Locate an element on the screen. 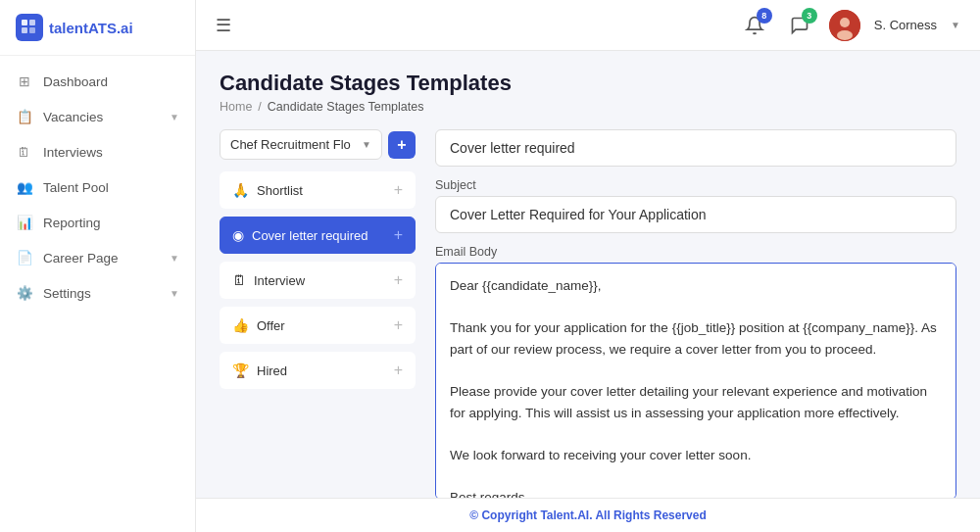 This screenshot has width=980, height=532. cover-letter-icon: ◉ is located at coordinates (238, 235).